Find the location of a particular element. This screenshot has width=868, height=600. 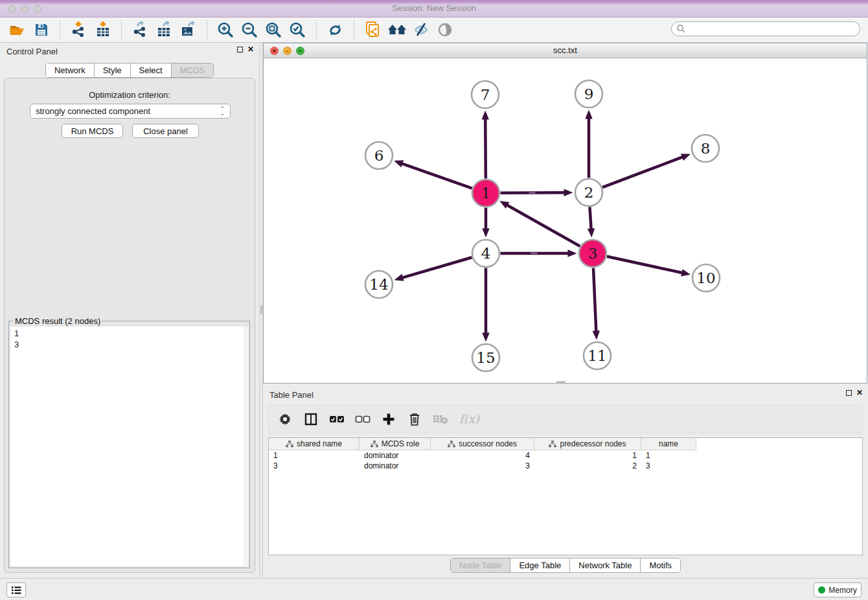

zoom-in-icon is located at coordinates (225, 30).